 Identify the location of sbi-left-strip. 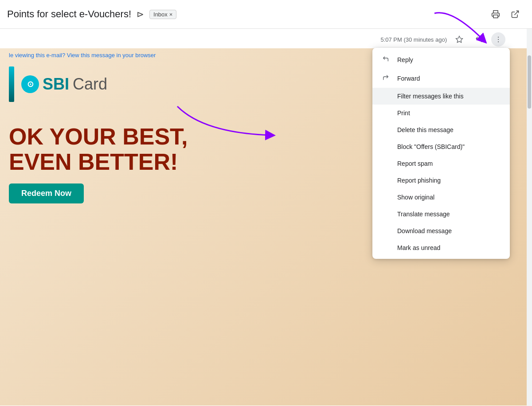
(12, 84).